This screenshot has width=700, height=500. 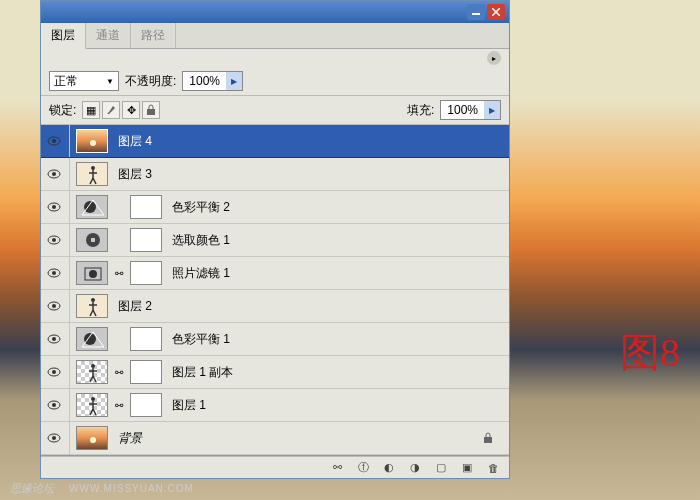 What do you see at coordinates (275, 208) in the screenshot?
I see `layer-row: 色彩平衡 2` at bounding box center [275, 208].